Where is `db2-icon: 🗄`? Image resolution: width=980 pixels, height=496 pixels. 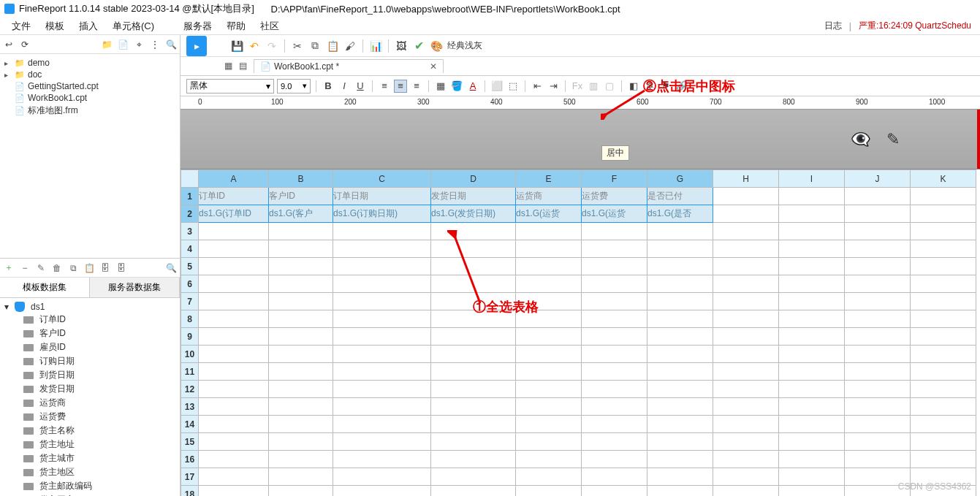 db2-icon: 🗄 is located at coordinates (121, 268).